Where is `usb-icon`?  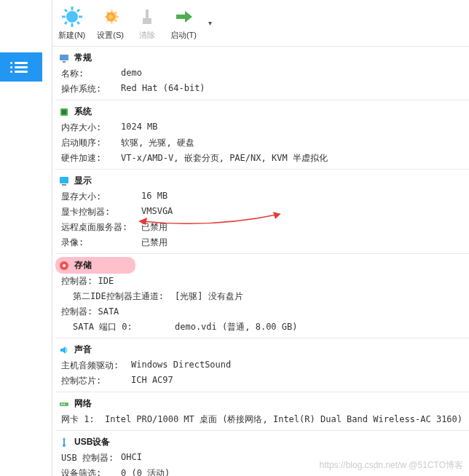 usb-icon is located at coordinates (64, 443).